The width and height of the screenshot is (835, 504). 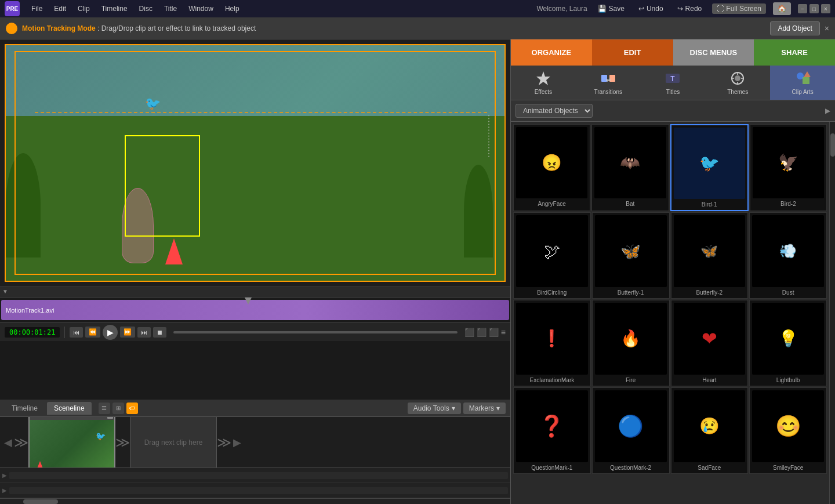 I want to click on menu-edit: Edit, so click(x=60, y=9).